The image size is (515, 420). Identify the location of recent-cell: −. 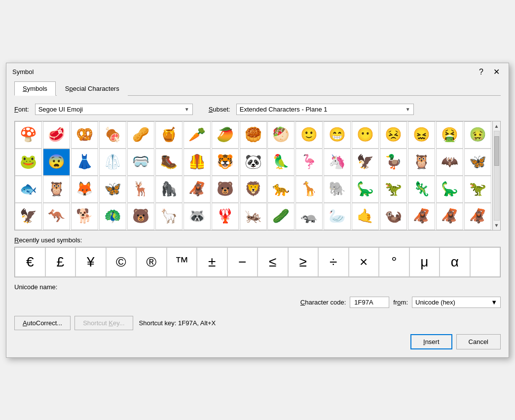
(243, 262).